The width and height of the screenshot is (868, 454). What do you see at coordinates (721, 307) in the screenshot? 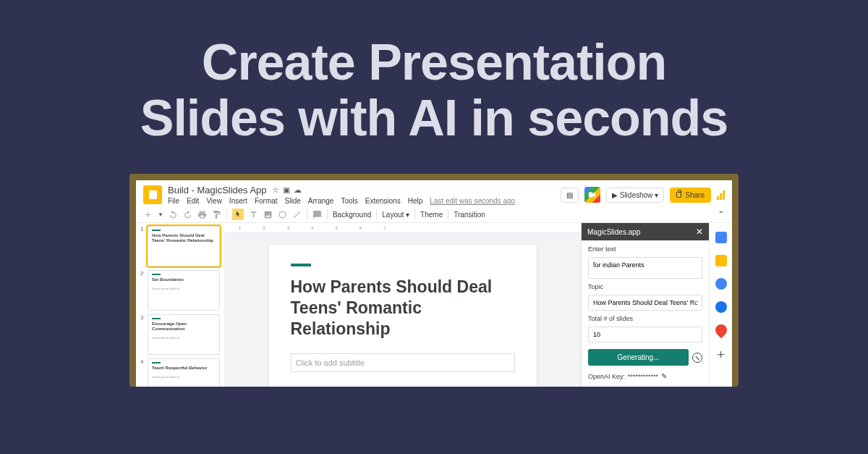
I see `contacts-icon` at bounding box center [721, 307].